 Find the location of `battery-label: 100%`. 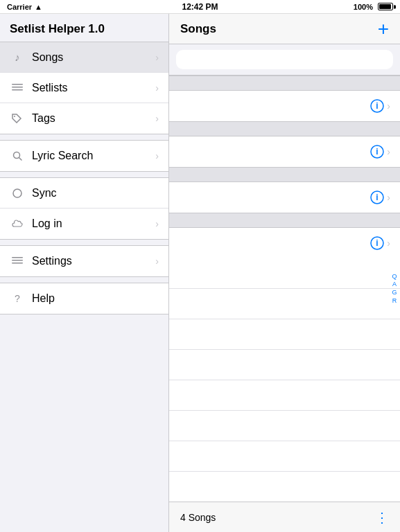

battery-label: 100% is located at coordinates (363, 7).